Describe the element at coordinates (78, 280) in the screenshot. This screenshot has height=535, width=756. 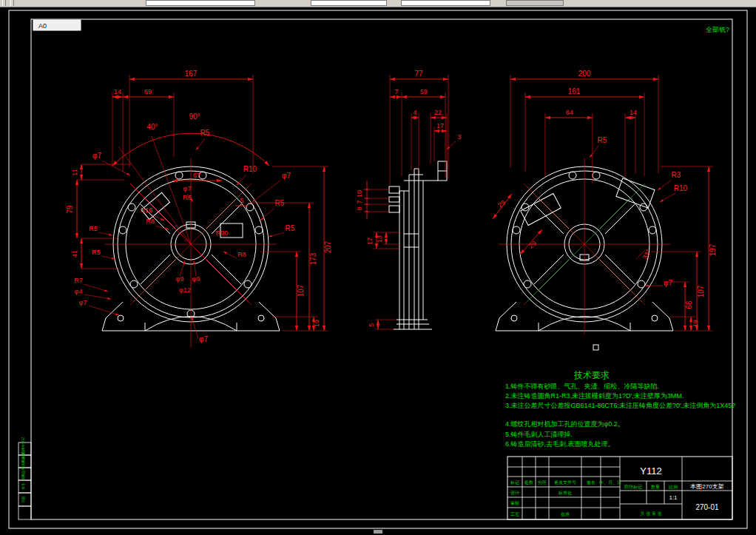
I see `dim-label: R7` at that location.